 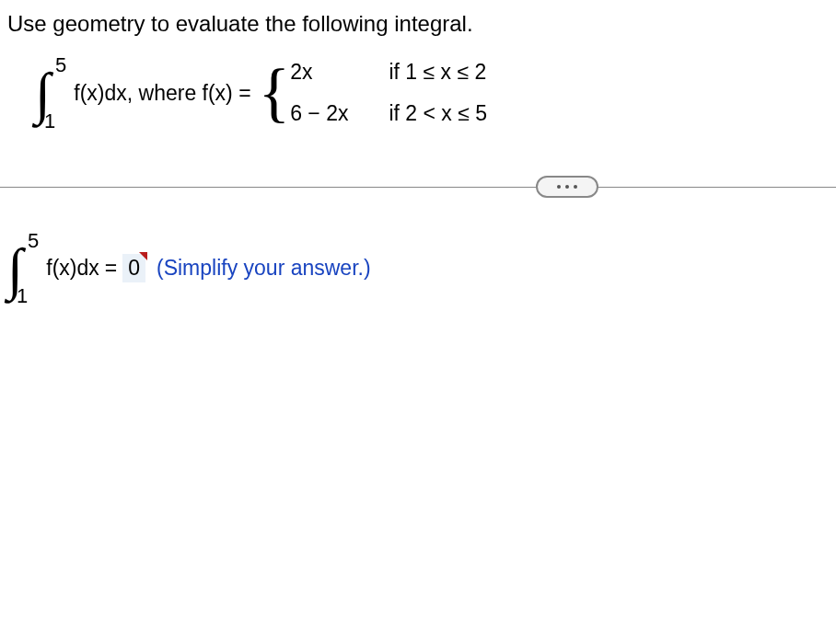 What do you see at coordinates (263, 269) in the screenshot?
I see `answer-hint: (Simplify your answer.)` at bounding box center [263, 269].